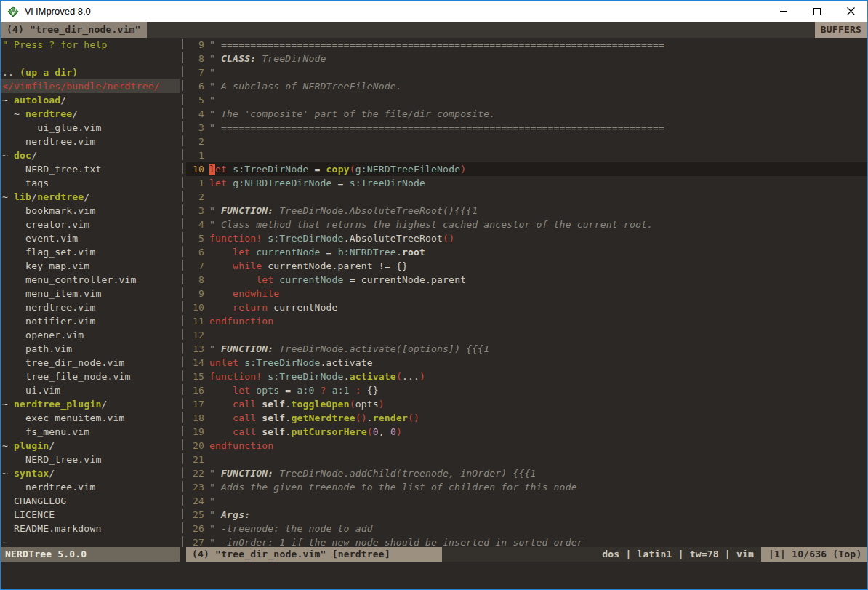 Image resolution: width=868 pixels, height=590 pixels. I want to click on code-line: 18 call self.getNerdtree().render(), so click(526, 418).